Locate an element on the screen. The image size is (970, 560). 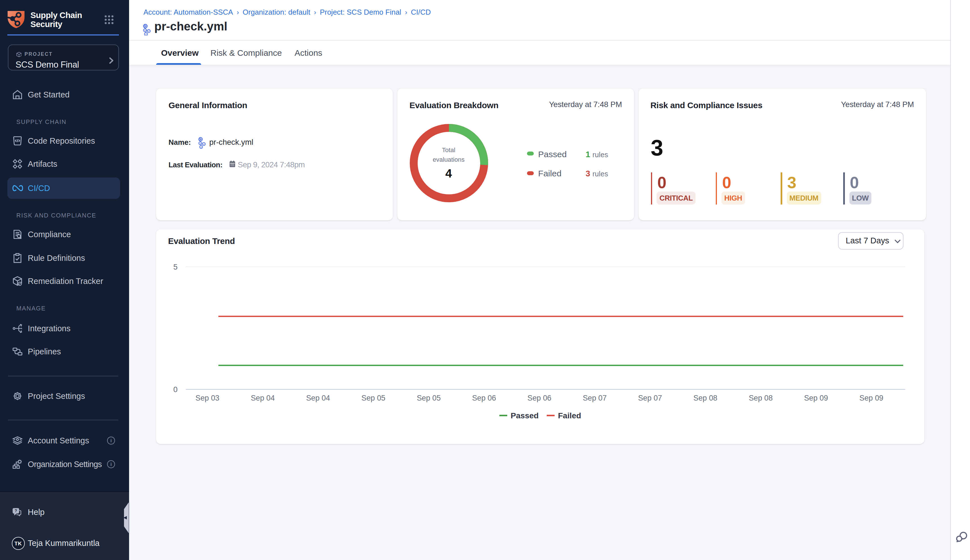
svg-text: Failed is located at coordinates (569, 415).